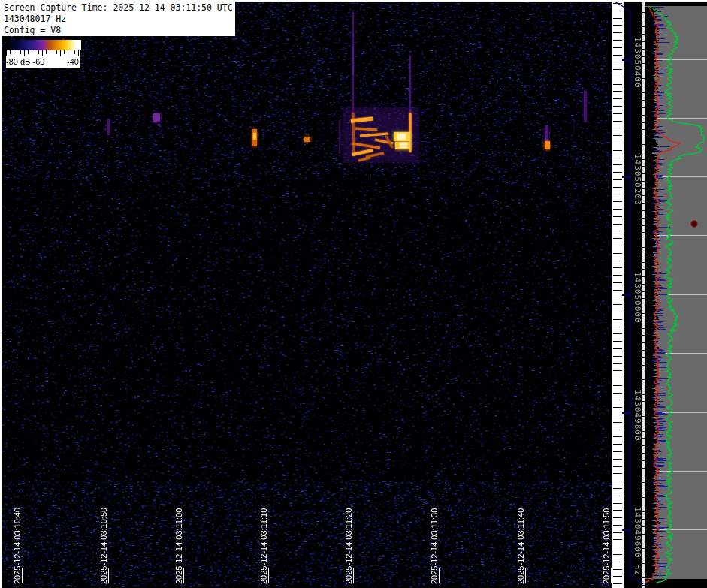 The image size is (707, 588). Describe the element at coordinates (44, 59) in the screenshot. I see `color-scale-ruler: -80 dB -60 -40` at that location.